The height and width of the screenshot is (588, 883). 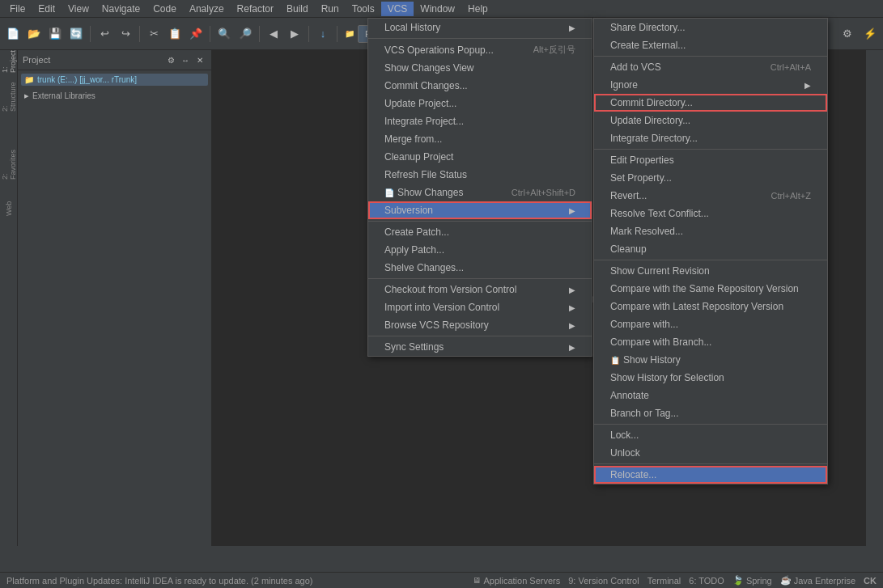 What do you see at coordinates (711, 324) in the screenshot?
I see `sub-compare-with: Compare with...` at bounding box center [711, 324].